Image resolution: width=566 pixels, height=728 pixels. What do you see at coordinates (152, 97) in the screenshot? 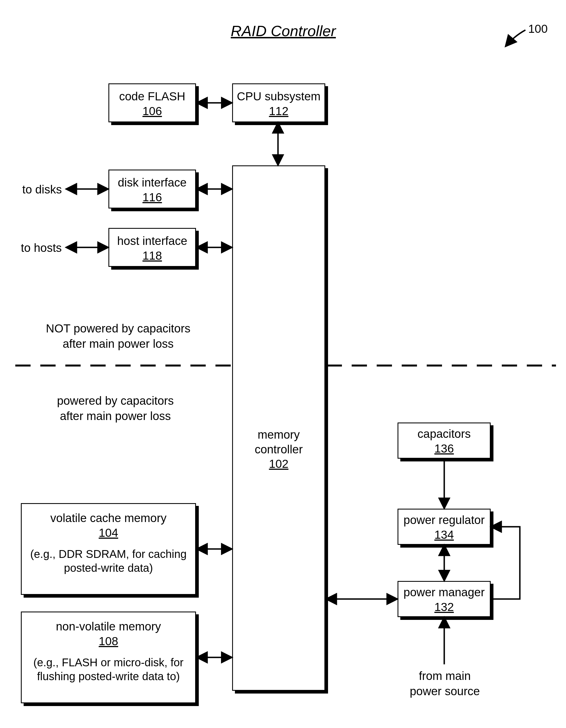
I see `box-label: code FLASH` at bounding box center [152, 97].